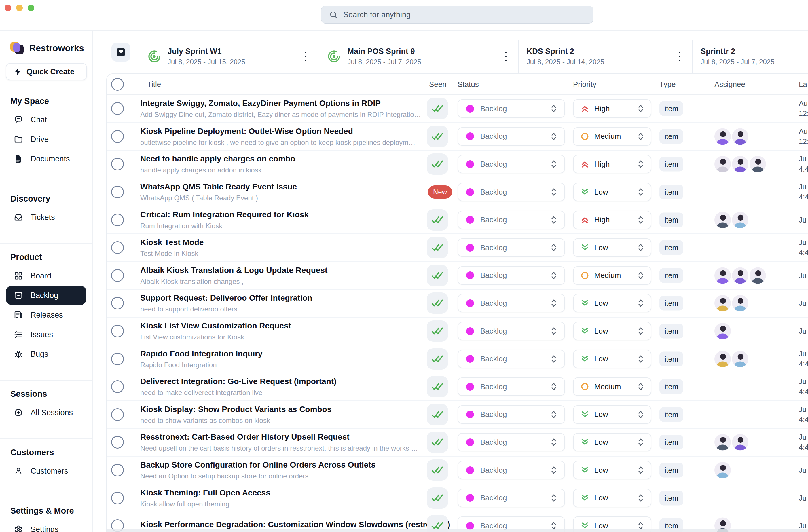  Describe the element at coordinates (458, 137) in the screenshot. I see `task-row: Kiosk Pipeline Deployment: Outlet-Wise O…` at that location.